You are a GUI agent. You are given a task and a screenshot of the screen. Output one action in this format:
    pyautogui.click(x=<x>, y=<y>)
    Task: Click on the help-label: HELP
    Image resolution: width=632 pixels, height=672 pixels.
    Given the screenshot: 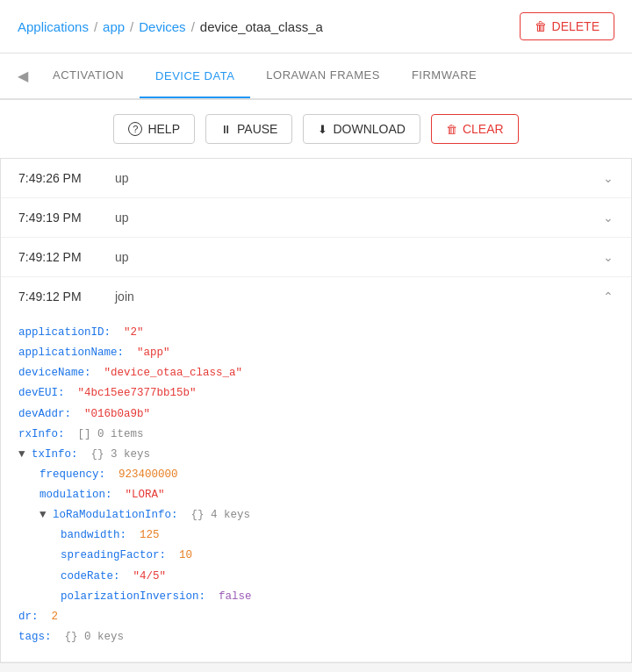 What is the action you would take?
    pyautogui.click(x=163, y=129)
    